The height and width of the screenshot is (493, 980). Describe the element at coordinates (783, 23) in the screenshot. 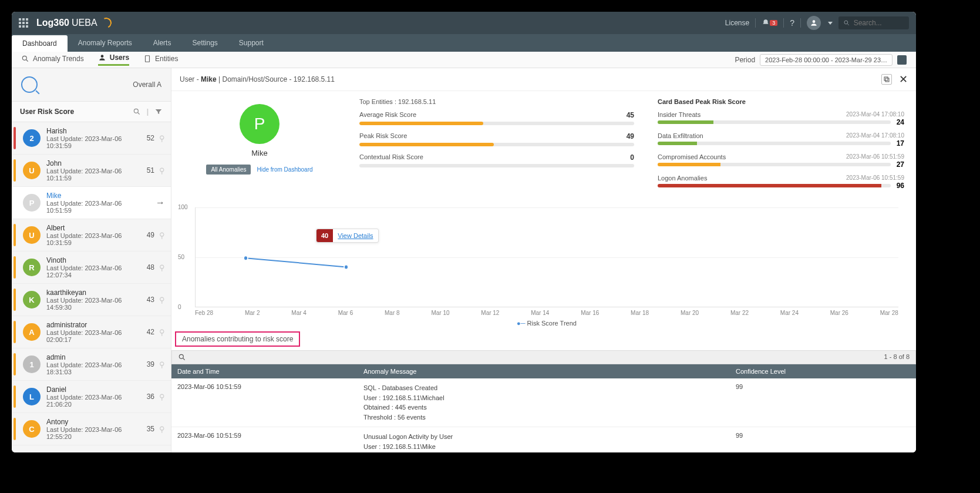

I see `divider` at that location.